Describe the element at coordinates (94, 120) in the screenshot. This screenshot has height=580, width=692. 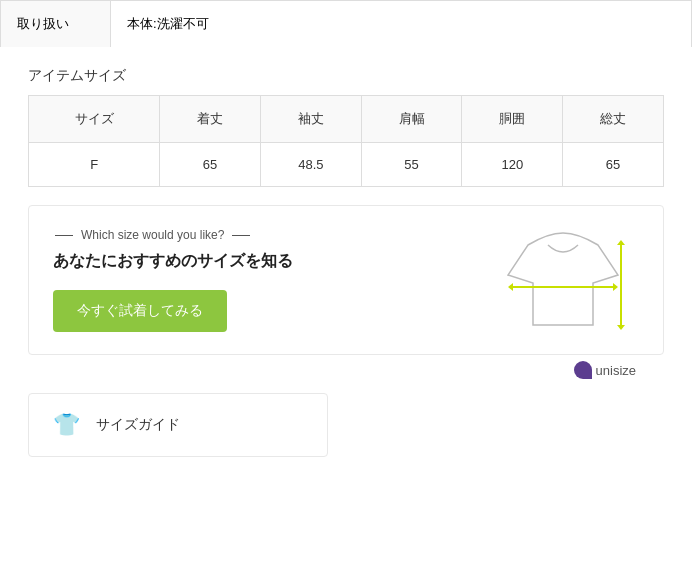
I see `col-size: サイズ` at that location.